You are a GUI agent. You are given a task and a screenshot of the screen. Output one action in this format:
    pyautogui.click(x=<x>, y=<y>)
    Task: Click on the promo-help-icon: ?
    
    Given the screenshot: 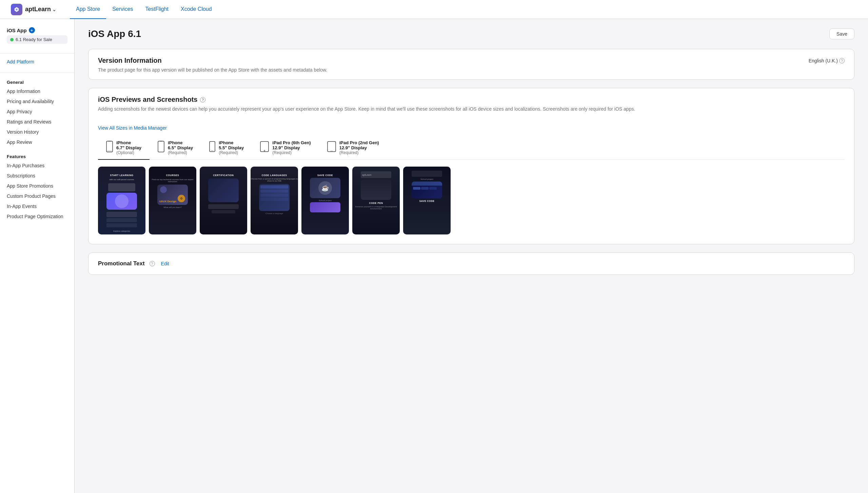 What is the action you would take?
    pyautogui.click(x=152, y=264)
    